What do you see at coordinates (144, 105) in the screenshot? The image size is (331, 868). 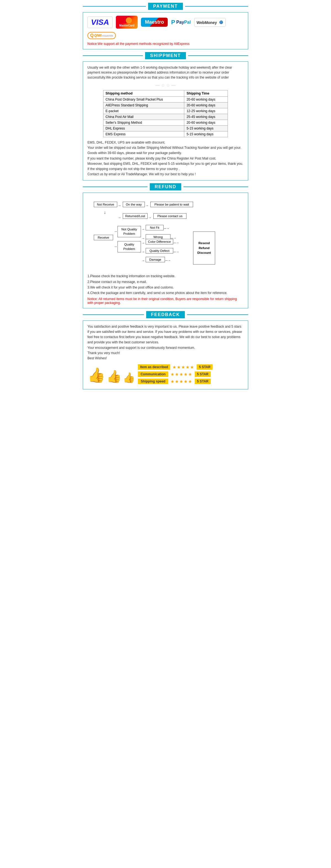 I see `ship-cell: AliEPress Standard Shipping` at bounding box center [144, 105].